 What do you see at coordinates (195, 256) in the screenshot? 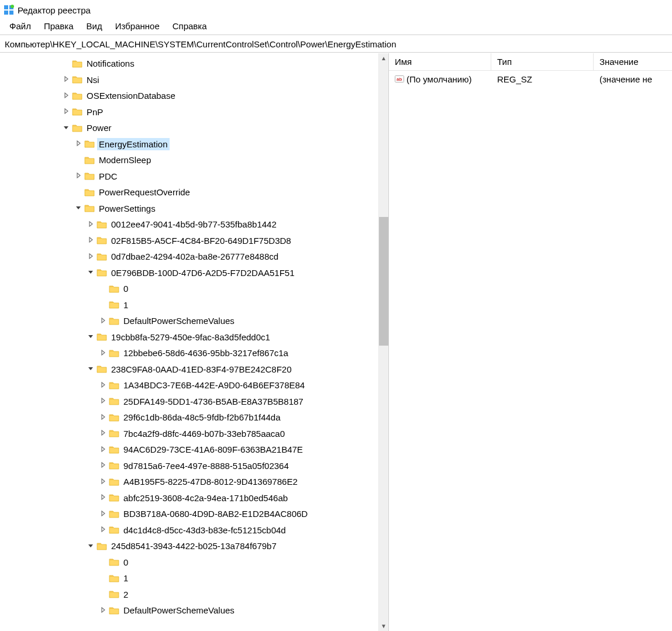
I see `tree-item-label: 0d7dbae2-4294-402a-ba8e-26777e8488cd` at bounding box center [195, 256].